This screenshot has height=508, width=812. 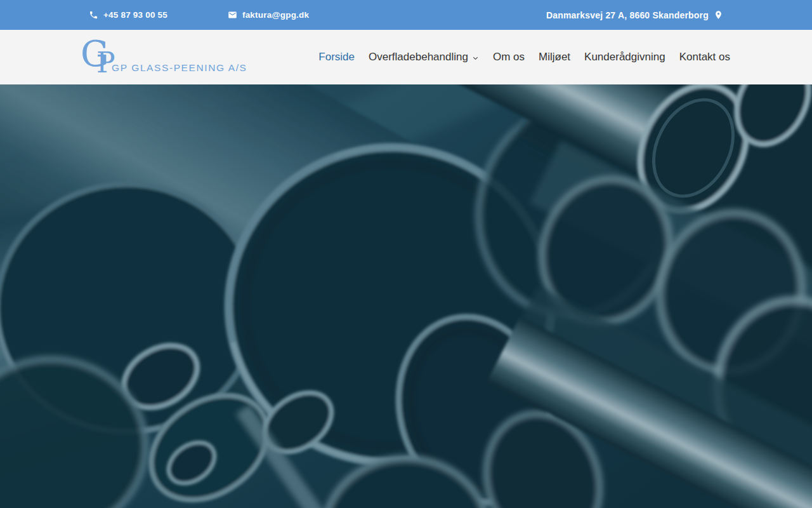 What do you see at coordinates (406, 57) in the screenshot?
I see `site-header: G P GP GLASS-PEENING A/S Forside Overfla…` at bounding box center [406, 57].